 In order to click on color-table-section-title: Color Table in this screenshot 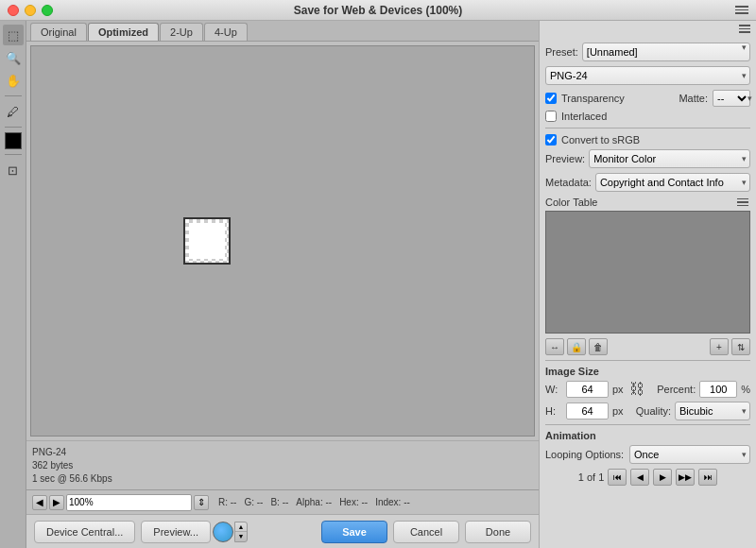, I will do `click(648, 202)`.